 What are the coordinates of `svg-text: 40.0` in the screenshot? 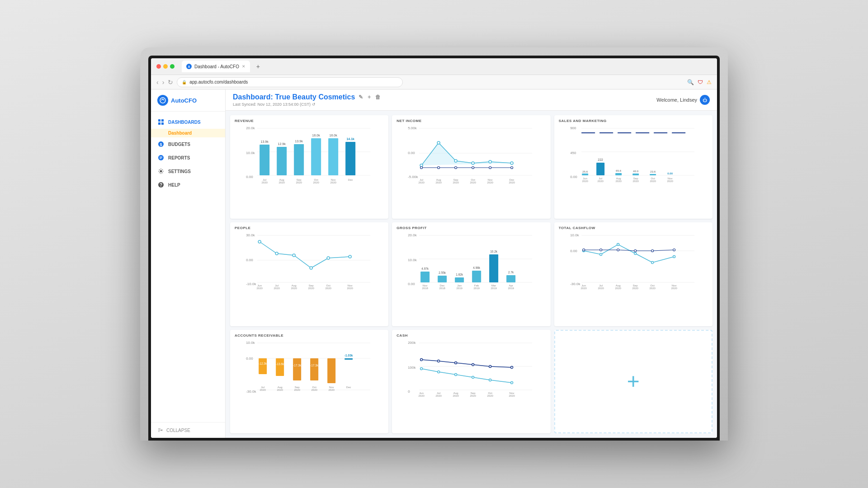 It's located at (636, 171).